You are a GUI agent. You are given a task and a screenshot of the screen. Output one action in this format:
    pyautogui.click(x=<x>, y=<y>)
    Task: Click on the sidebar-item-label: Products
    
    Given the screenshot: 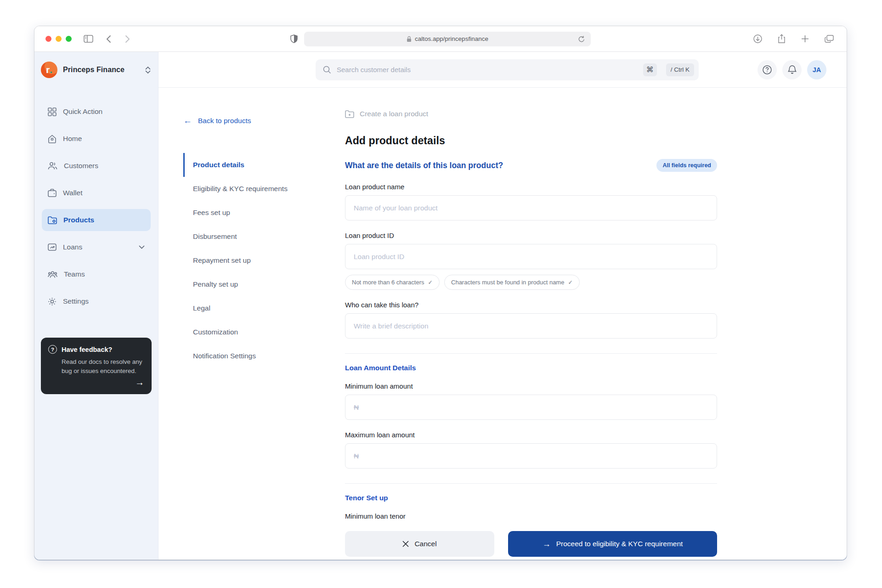 What is the action you would take?
    pyautogui.click(x=79, y=220)
    